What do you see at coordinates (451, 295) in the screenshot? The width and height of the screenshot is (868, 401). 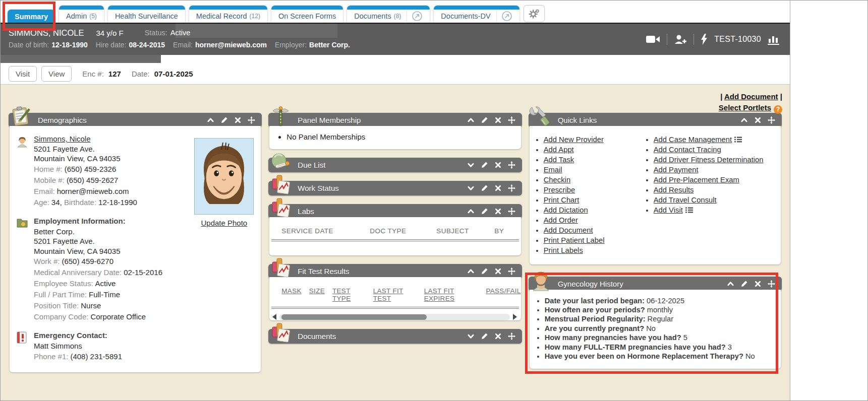 I see `fit-col-last-fit-expires: LAST FIT EXPIRES` at bounding box center [451, 295].